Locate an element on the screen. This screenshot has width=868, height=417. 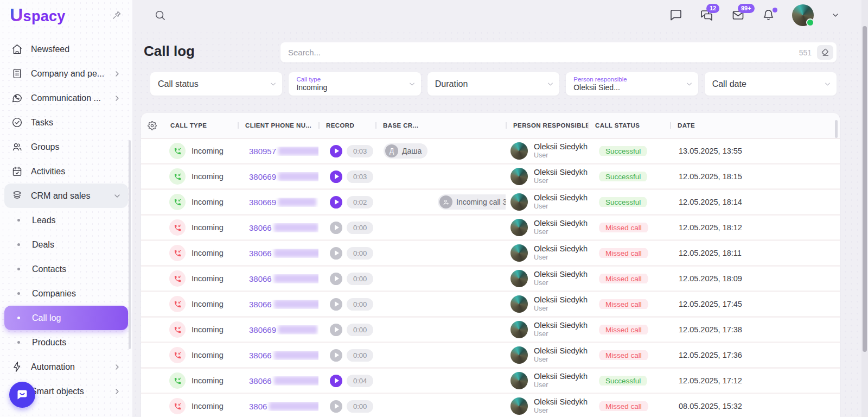
sidebar-item-activities: Activities is located at coordinates (66, 172).